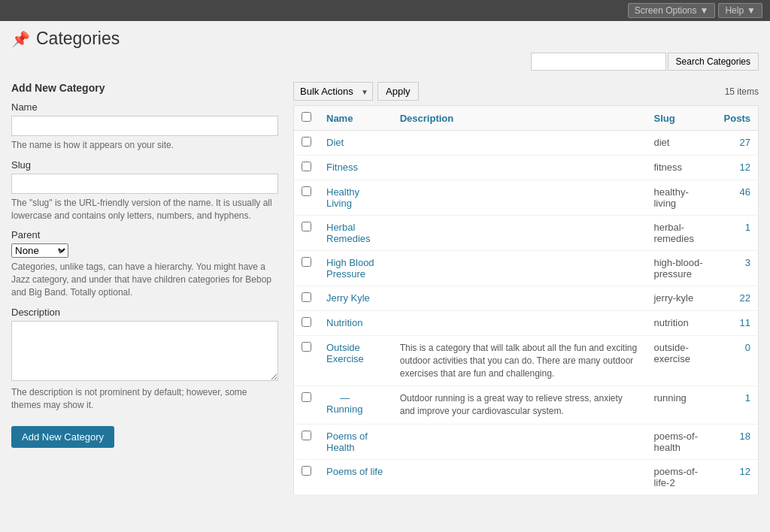 The height and width of the screenshot is (532, 770). What do you see at coordinates (674, 298) in the screenshot?
I see `category-slug: jerry-kyle` at bounding box center [674, 298].